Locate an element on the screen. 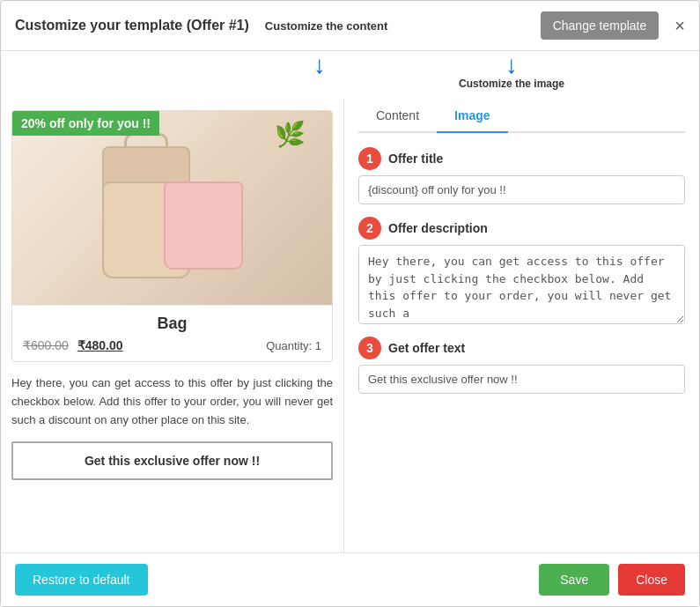 This screenshot has height=607, width=700. bag-illustration is located at coordinates (173, 208).